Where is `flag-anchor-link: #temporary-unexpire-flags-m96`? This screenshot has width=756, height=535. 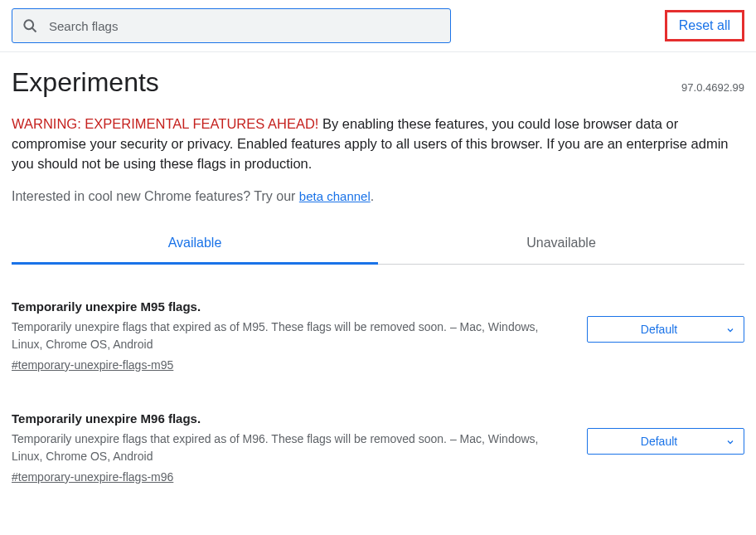
flag-anchor-link: #temporary-unexpire-flags-m96 is located at coordinates (93, 477).